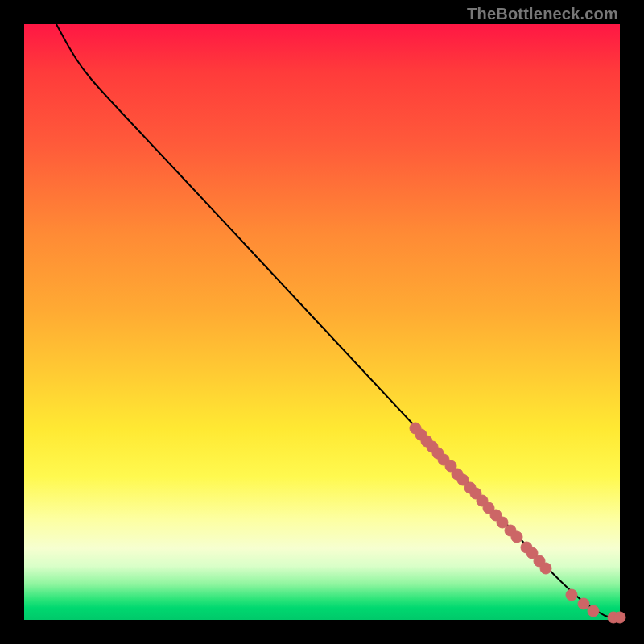  What do you see at coordinates (543, 14) in the screenshot?
I see `watermark-text: TheBottleneck.com` at bounding box center [543, 14].